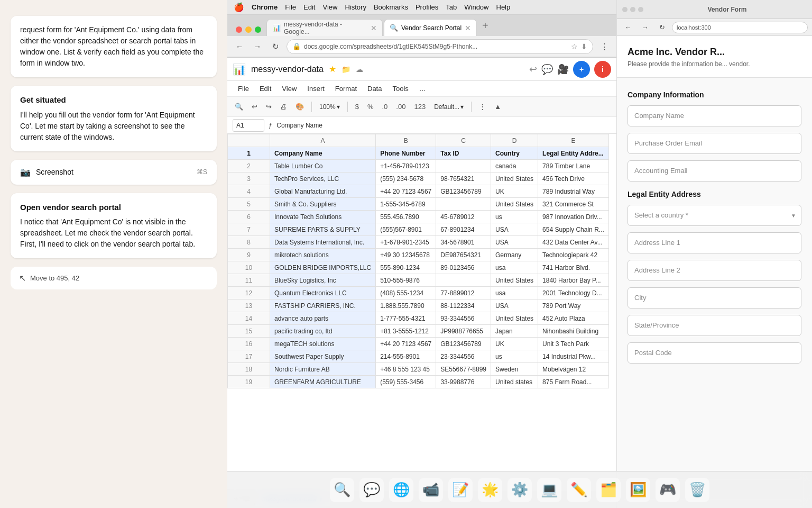 The image size is (812, 508). I want to click on spreadsheet-title: messy-vendor-data, so click(288, 69).